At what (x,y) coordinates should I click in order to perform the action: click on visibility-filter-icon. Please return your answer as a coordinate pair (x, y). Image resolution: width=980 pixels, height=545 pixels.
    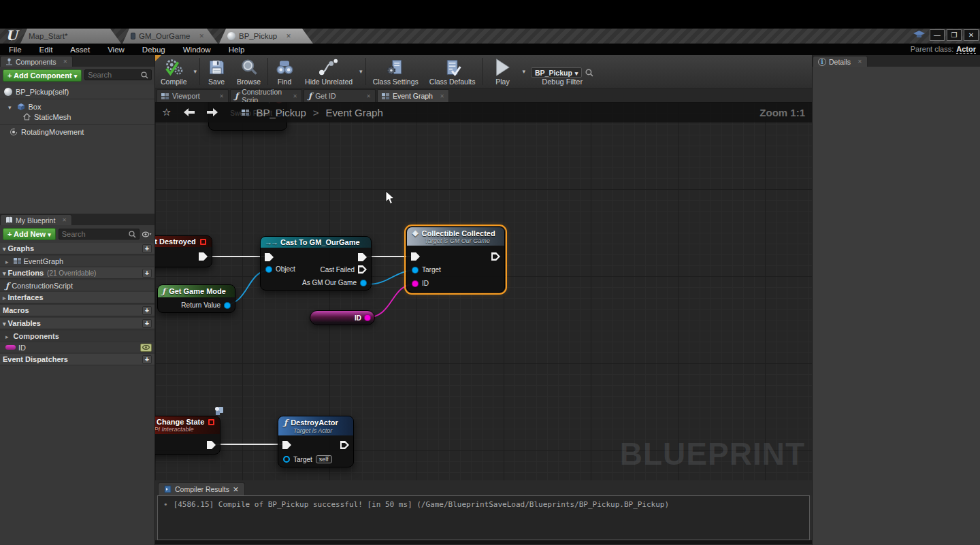
    Looking at the image, I should click on (147, 234).